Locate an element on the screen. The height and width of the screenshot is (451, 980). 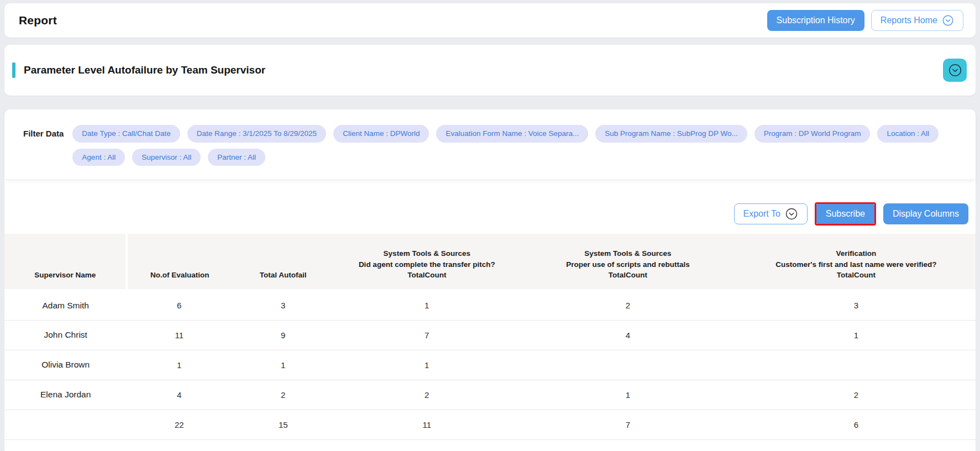
value-cell: 11 is located at coordinates (179, 335).